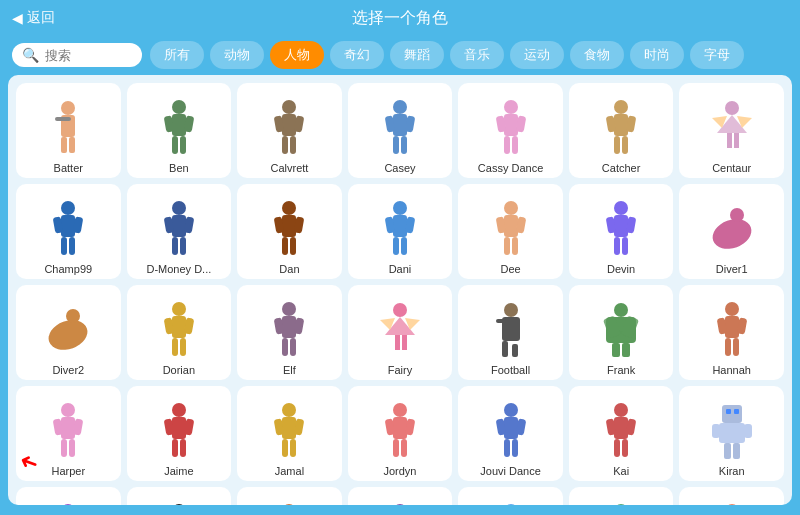  I want to click on sprite-card: Catcher, so click(622, 130).